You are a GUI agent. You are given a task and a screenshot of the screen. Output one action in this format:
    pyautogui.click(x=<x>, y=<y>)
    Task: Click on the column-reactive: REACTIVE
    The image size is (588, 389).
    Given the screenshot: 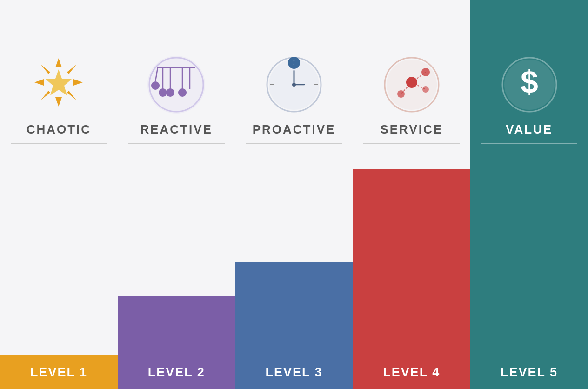 What is the action you would take?
    pyautogui.click(x=177, y=72)
    